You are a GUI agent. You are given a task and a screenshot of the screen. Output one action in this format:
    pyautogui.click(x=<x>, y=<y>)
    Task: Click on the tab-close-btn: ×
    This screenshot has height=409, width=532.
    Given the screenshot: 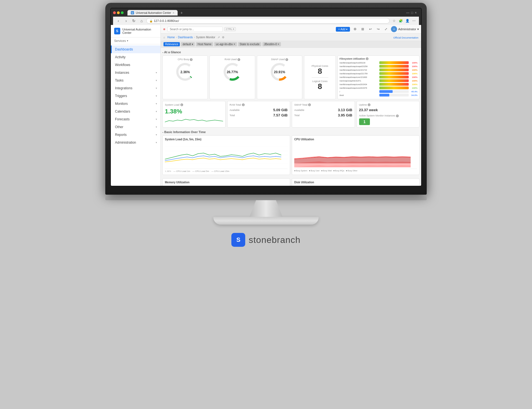 What is the action you would take?
    pyautogui.click(x=173, y=13)
    